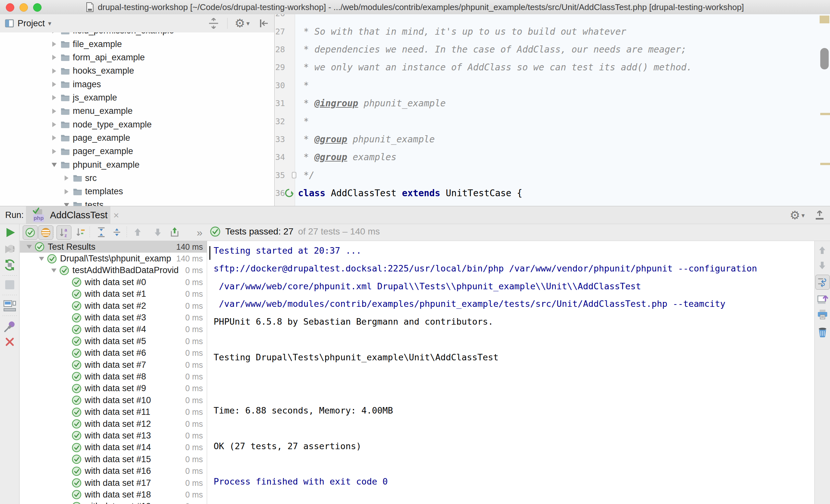  What do you see at coordinates (113, 471) in the screenshot?
I see `test-tree-row: with data set #160 ms` at bounding box center [113, 471].